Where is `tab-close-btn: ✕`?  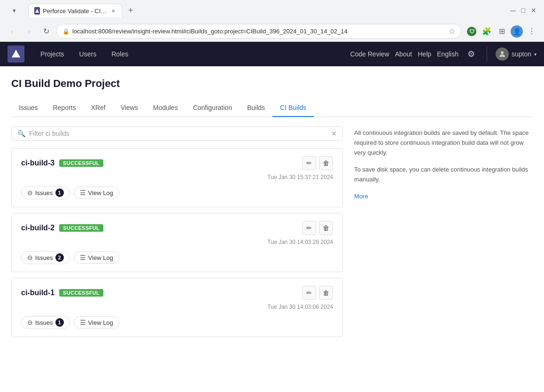
tab-close-btn: ✕ is located at coordinates (113, 11).